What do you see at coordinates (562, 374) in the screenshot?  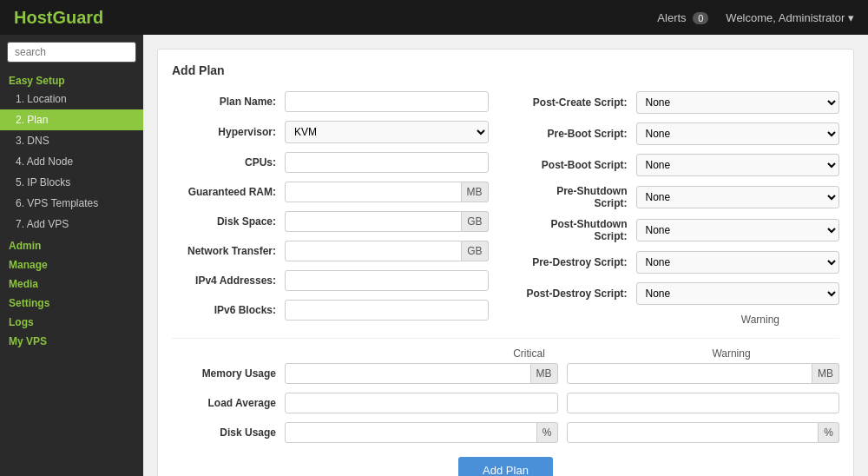 I see `memory-usage-inputs: MB MB` at bounding box center [562, 374].